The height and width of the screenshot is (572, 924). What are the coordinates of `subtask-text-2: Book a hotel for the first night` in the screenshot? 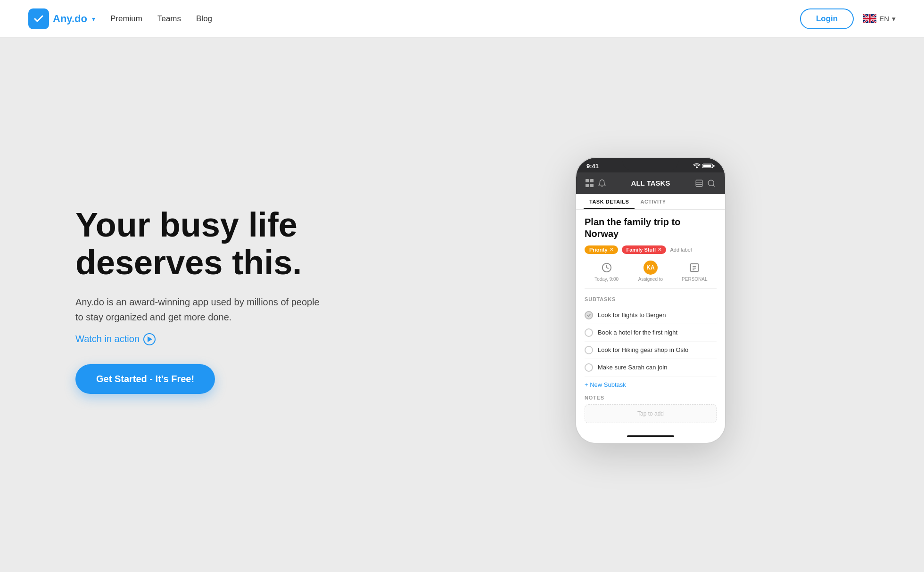 It's located at (637, 333).